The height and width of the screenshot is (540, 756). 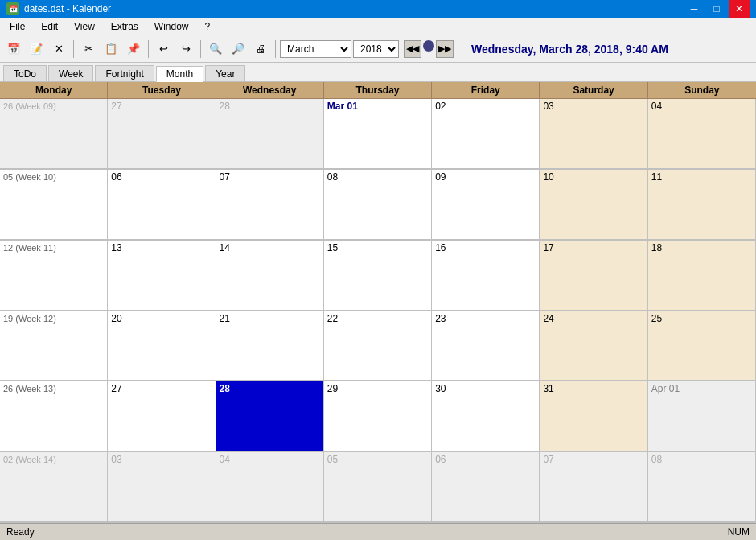 I want to click on cell-apr03: 03, so click(x=162, y=488).